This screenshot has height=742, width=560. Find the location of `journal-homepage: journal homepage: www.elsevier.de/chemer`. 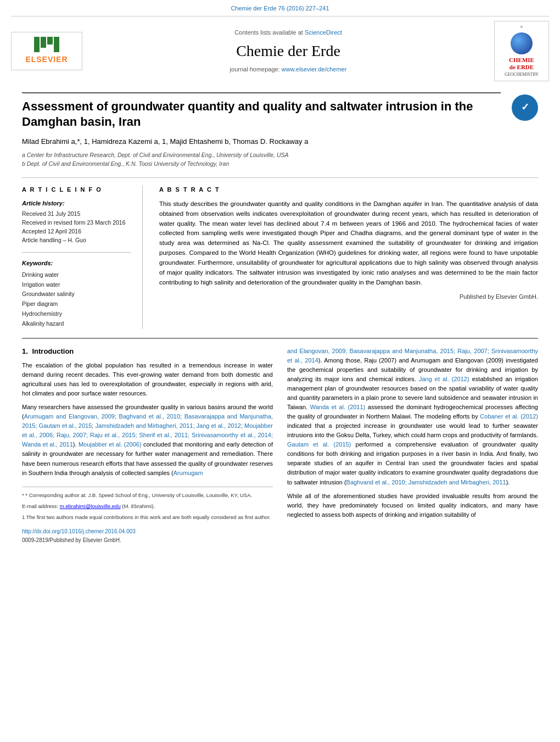

journal-homepage: journal homepage: www.elsevier.de/chemer is located at coordinates (288, 69).